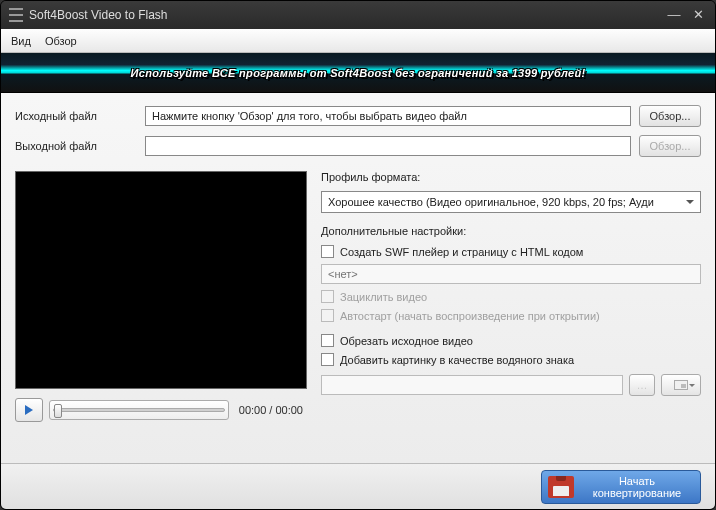 The width and height of the screenshot is (716, 510). I want to click on checkbox-autostart-label: Автостарт (начать воспроизведение при от…, so click(470, 316).